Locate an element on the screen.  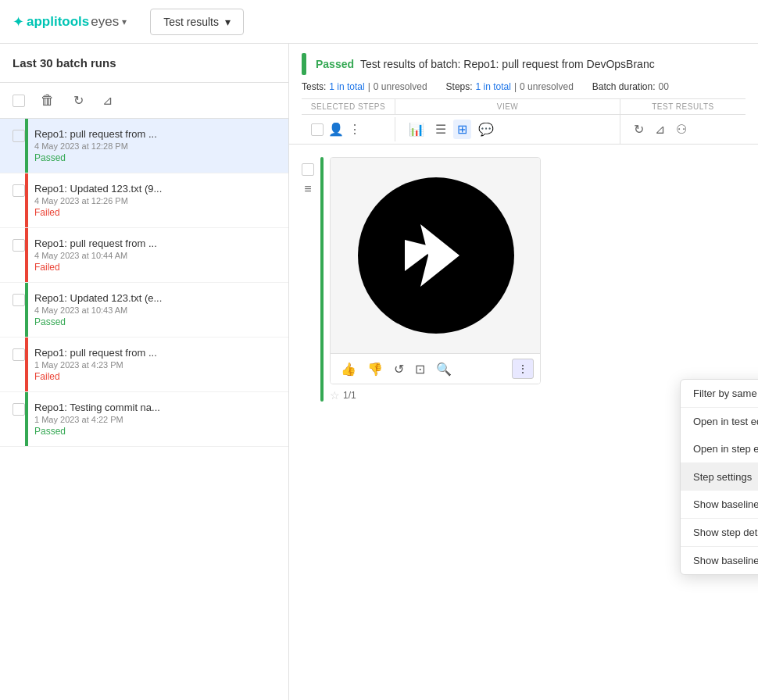
item-date-1: 4 May 2023 at 12:26 PM is located at coordinates (155, 201).